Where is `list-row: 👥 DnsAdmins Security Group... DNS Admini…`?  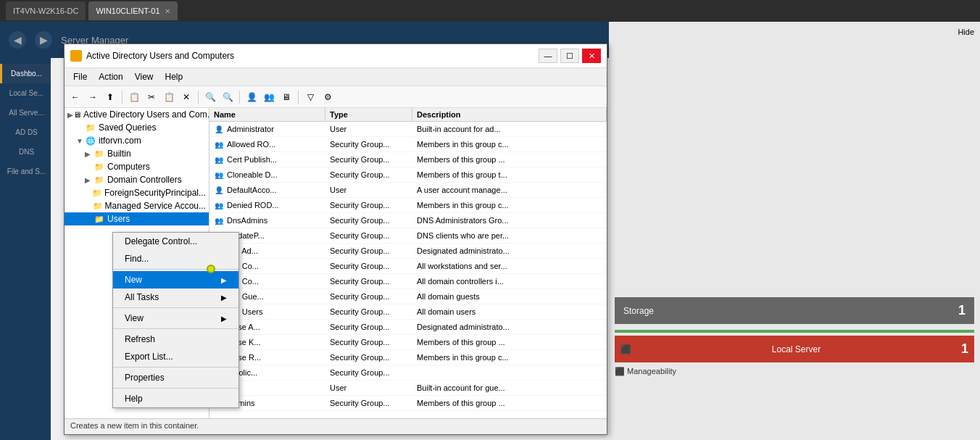
list-row: 👥 DnsAdmins Security Group... DNS Admini… is located at coordinates (408, 220).